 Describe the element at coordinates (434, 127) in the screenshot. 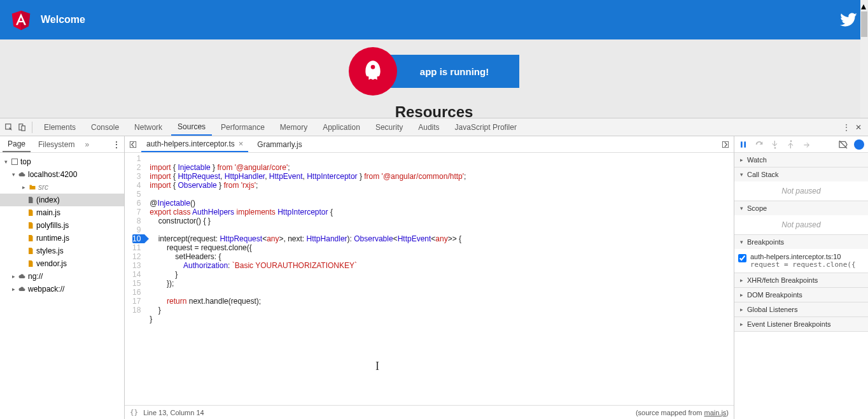

I see `devtools-tabbar: Elements Console Network Sources Perform…` at that location.